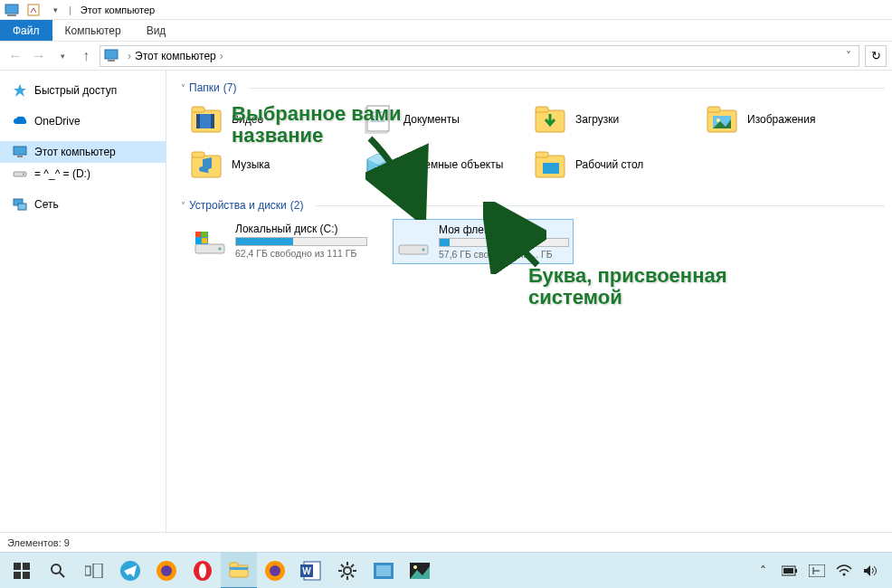 This screenshot has width=892, height=588. I want to click on sidebar-item-label: = ^_^ = (D:), so click(62, 174).